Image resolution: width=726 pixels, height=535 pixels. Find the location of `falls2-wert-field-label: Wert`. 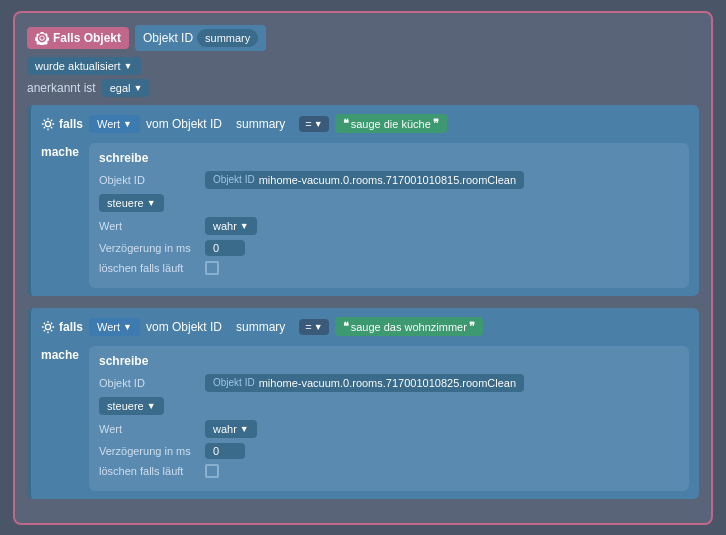

falls2-wert-field-label: Wert is located at coordinates (149, 429).